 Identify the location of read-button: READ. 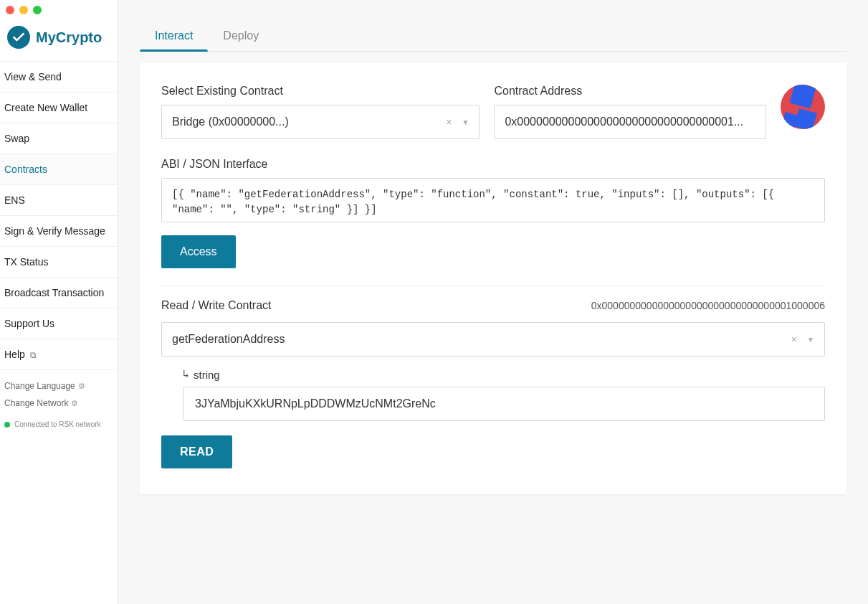
(196, 452).